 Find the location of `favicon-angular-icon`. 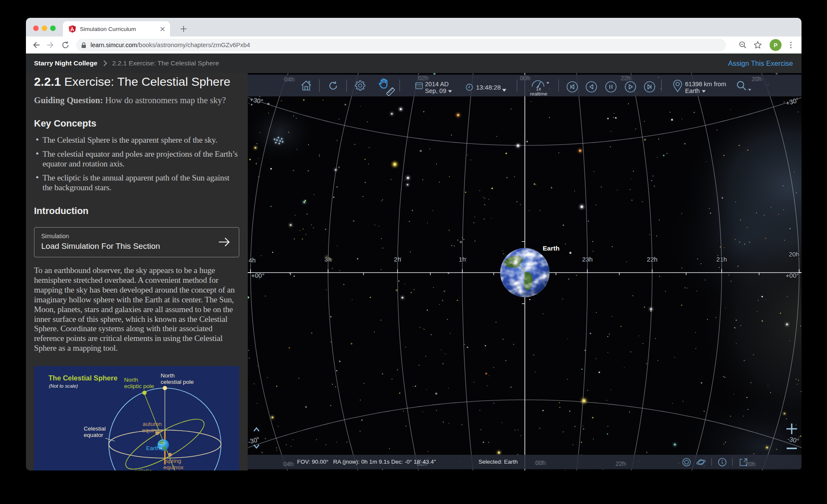

favicon-angular-icon is located at coordinates (72, 29).